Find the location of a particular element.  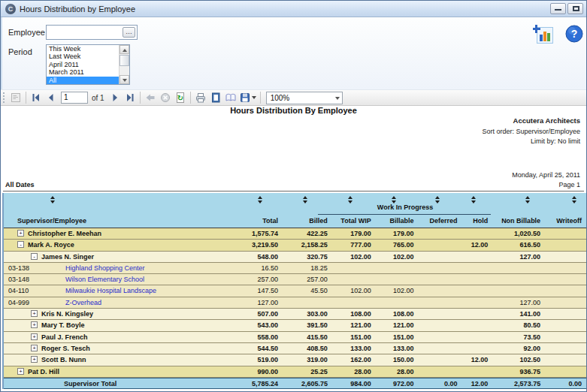

period-option: This Week is located at coordinates (83, 49).